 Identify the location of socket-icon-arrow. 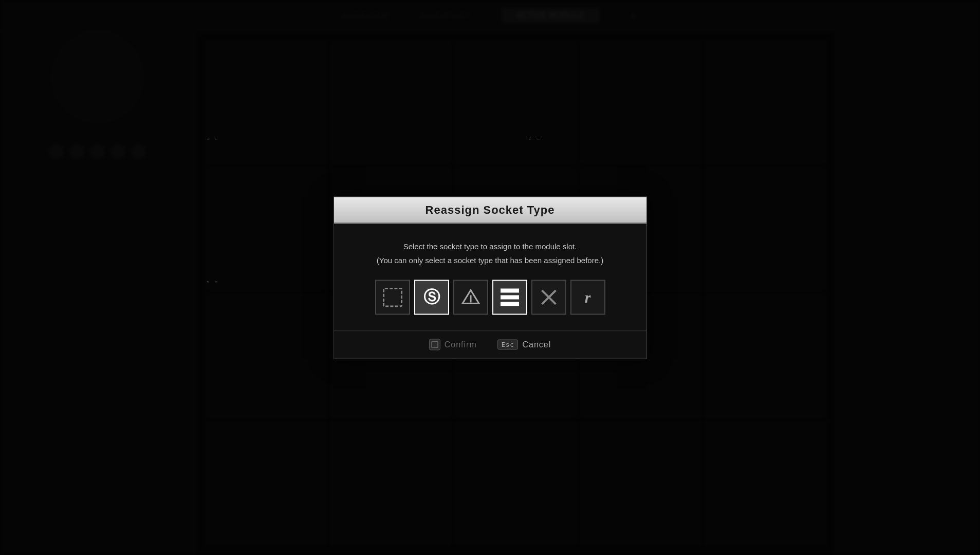
(471, 298).